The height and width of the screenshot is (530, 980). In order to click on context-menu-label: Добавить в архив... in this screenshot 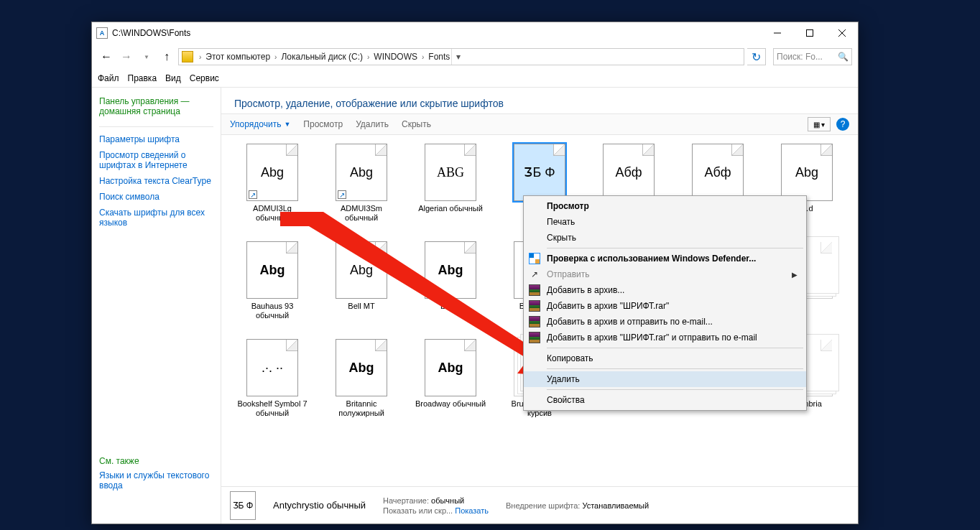, I will do `click(586, 290)`.